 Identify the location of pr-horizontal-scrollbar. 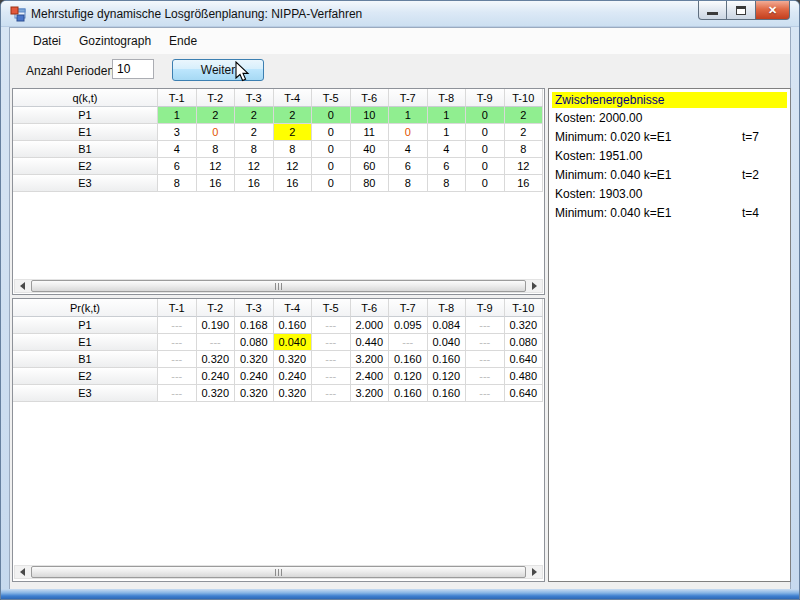
(278, 572).